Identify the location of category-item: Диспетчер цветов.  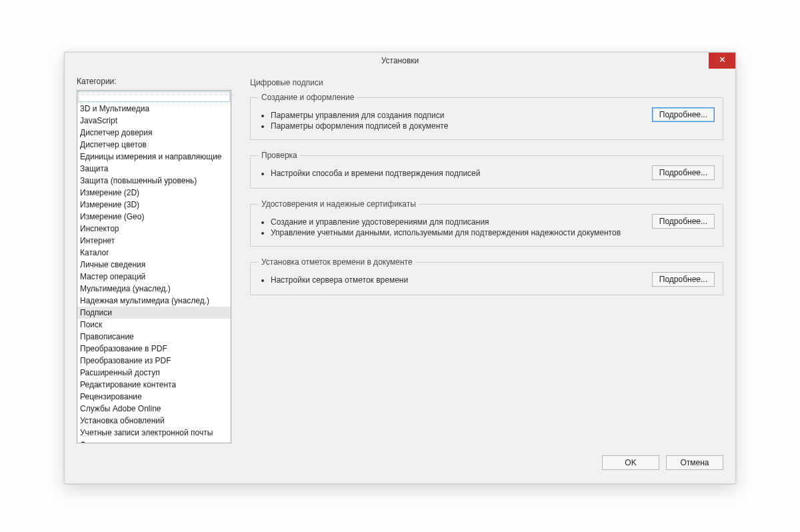
(154, 145).